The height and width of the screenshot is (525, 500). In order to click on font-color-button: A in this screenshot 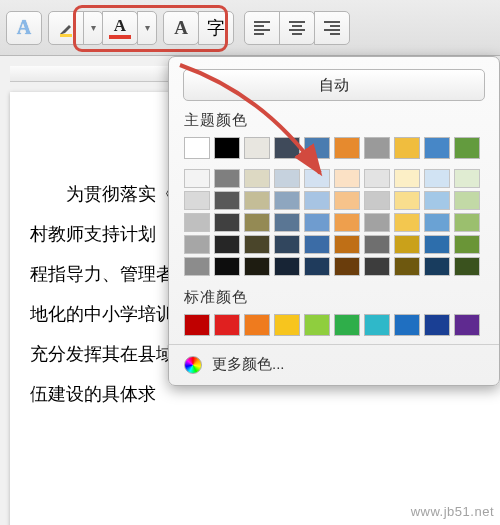, I will do `click(120, 28)`.